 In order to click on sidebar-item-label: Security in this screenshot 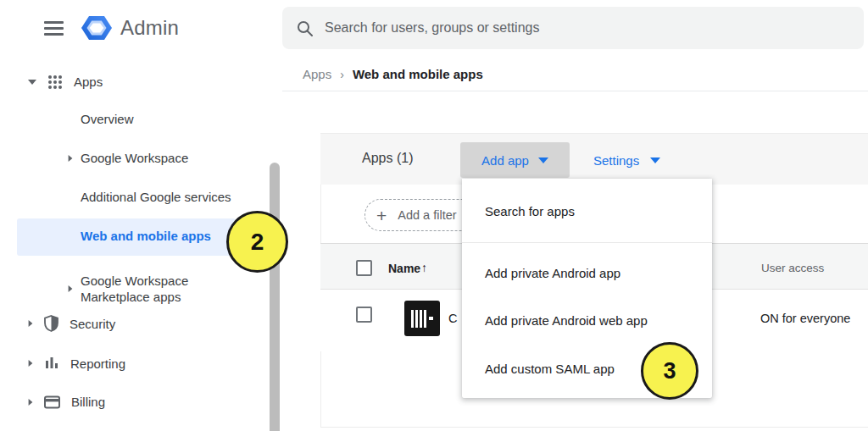, I will do `click(92, 323)`.